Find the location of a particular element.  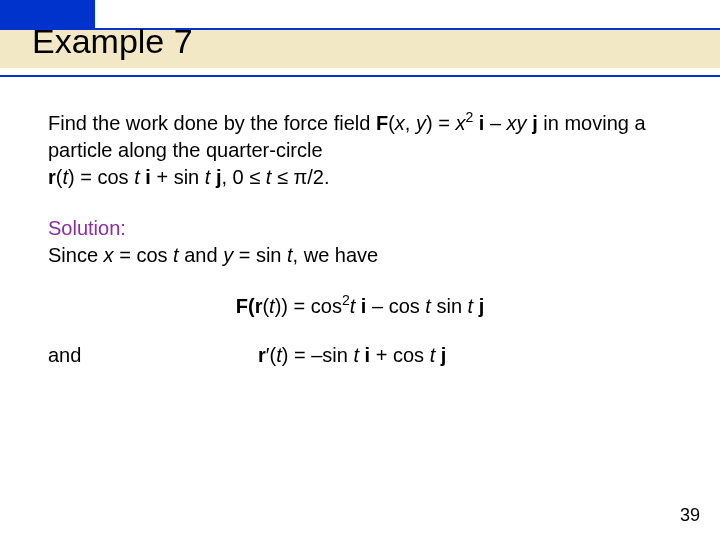

equation-r-prime: r′(t) = –sin t i + cos t j is located at coordinates (460, 356).